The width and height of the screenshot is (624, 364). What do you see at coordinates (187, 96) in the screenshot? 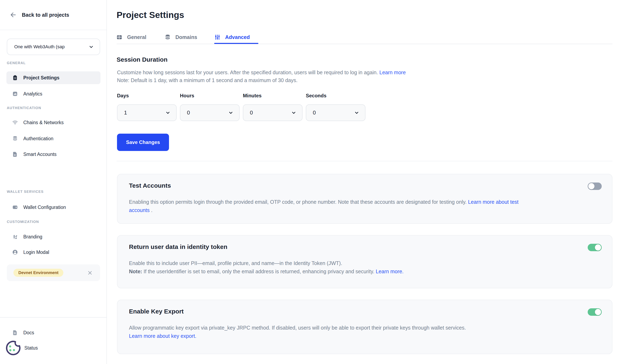
I see `hours-label: Hours` at bounding box center [187, 96].